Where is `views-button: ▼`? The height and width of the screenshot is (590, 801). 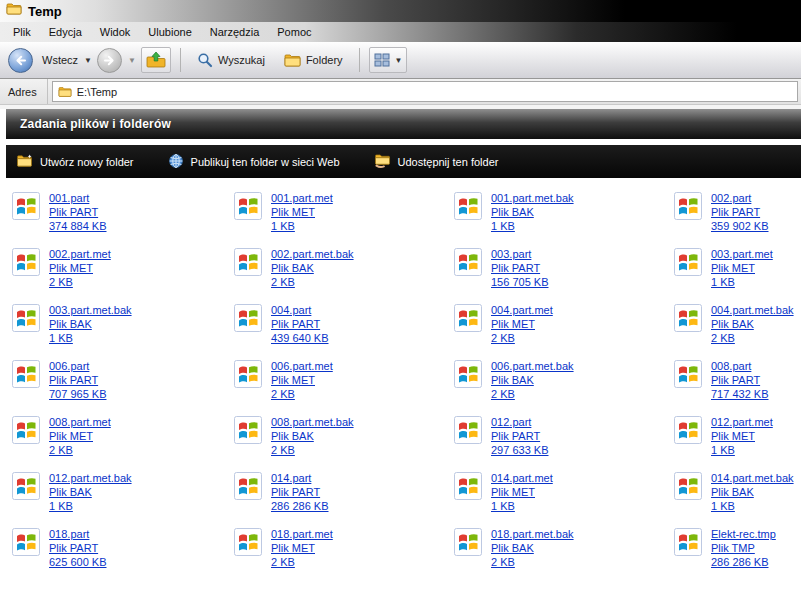
views-button: ▼ is located at coordinates (388, 60).